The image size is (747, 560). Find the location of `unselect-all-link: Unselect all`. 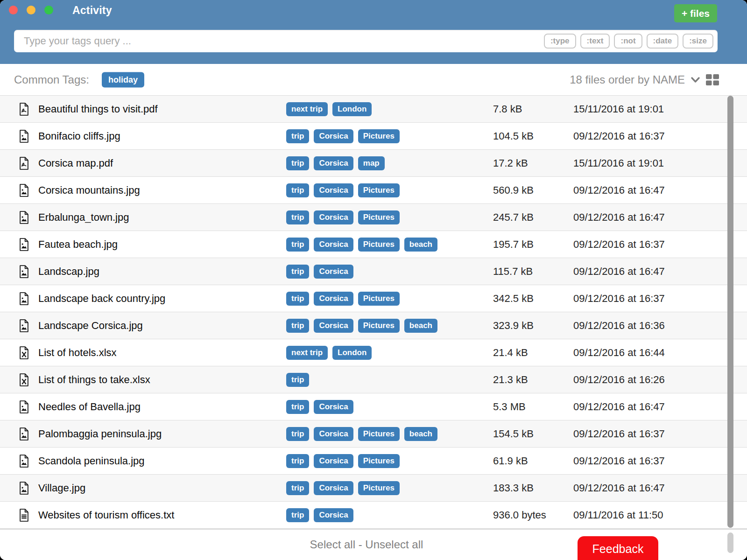

unselect-all-link: Unselect all is located at coordinates (394, 544).